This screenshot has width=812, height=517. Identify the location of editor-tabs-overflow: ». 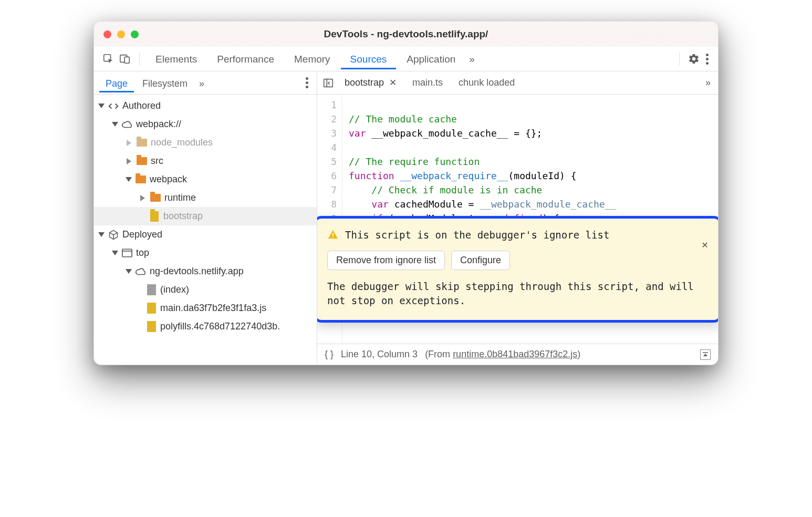
(708, 83).